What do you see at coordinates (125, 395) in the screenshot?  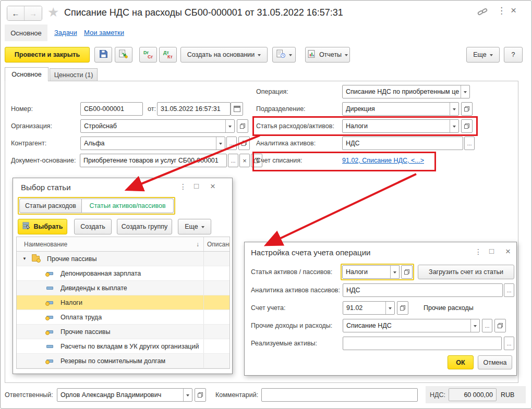 I see `responsible-field: Орлов Александр Владимирович` at bounding box center [125, 395].